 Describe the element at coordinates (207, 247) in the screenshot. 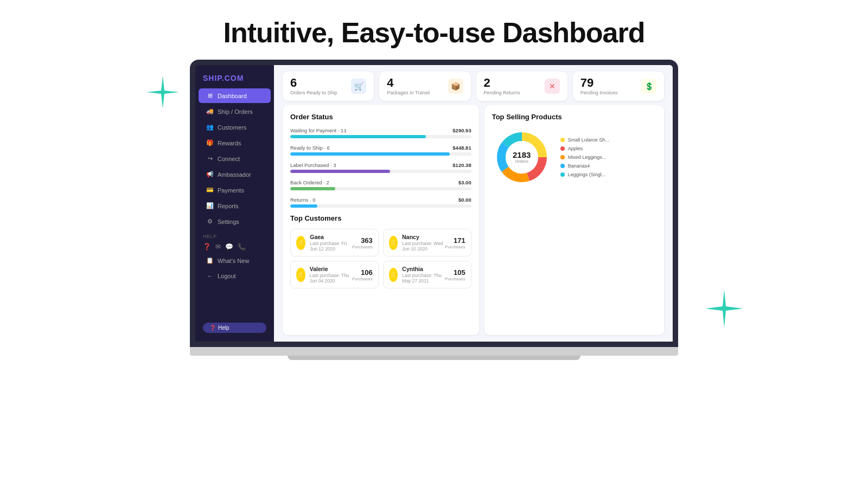

I see `help-question-icon: ❓` at that location.